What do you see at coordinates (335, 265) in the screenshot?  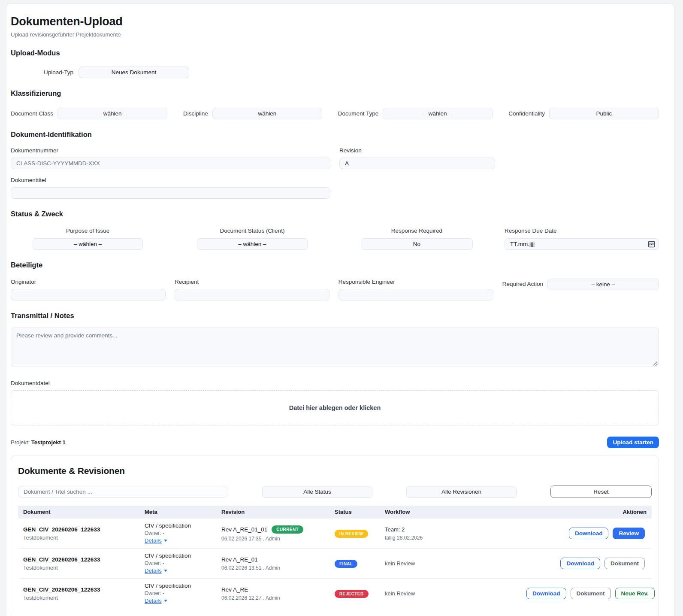 I see `section-beteiligte: Beteiligte` at bounding box center [335, 265].